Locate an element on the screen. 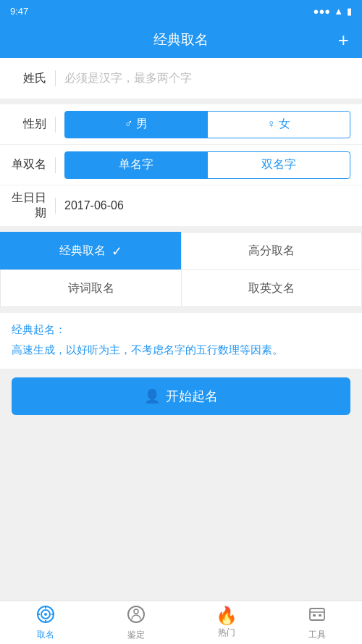  description-title: 经典起名： is located at coordinates (181, 330).